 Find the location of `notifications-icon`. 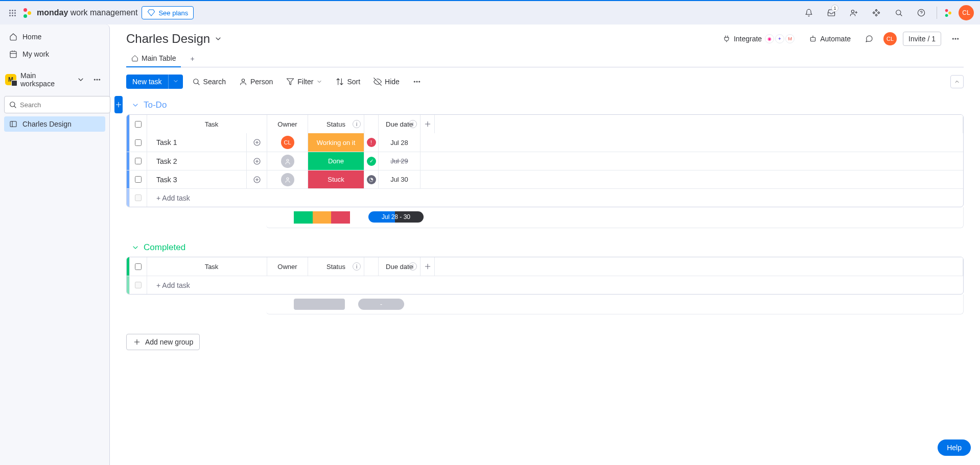

notifications-icon is located at coordinates (809, 13).